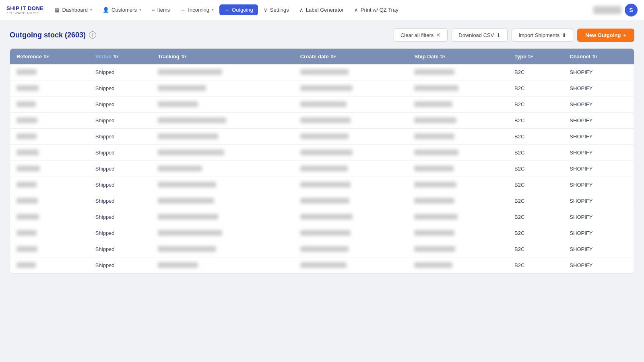 The height and width of the screenshot is (362, 644). I want to click on sidebar-item-label-generator: ∧ Label Generator, so click(322, 10).